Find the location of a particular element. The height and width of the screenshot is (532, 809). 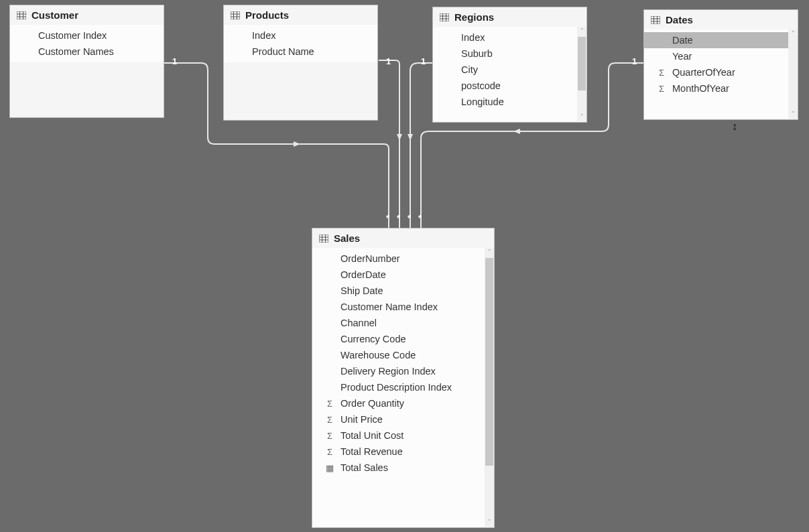

field-row: Date is located at coordinates (721, 40).